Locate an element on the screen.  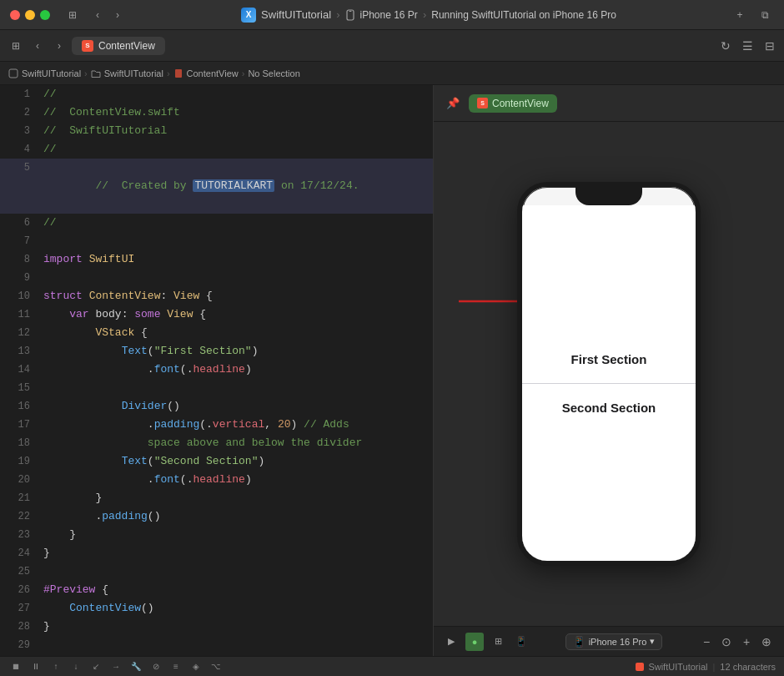
zoom-reset-button: ⊕ is located at coordinates (766, 642).